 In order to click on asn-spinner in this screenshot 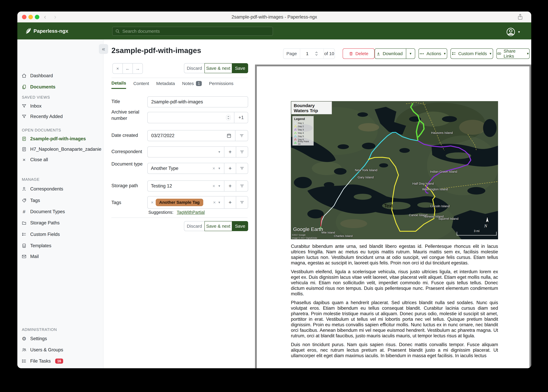, I will do `click(228, 118)`.